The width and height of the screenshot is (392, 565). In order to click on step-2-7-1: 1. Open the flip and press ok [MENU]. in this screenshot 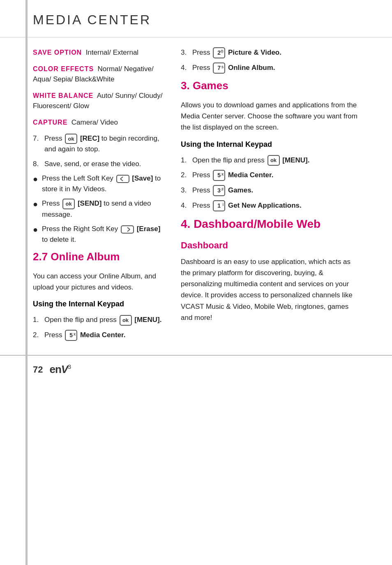, I will do `click(99, 320)`.